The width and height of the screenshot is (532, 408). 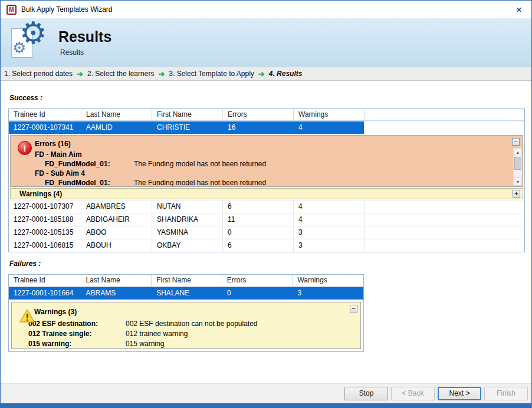 What do you see at coordinates (45, 294) in the screenshot?
I see `trainee-id-cell: 1227-0001-101664` at bounding box center [45, 294].